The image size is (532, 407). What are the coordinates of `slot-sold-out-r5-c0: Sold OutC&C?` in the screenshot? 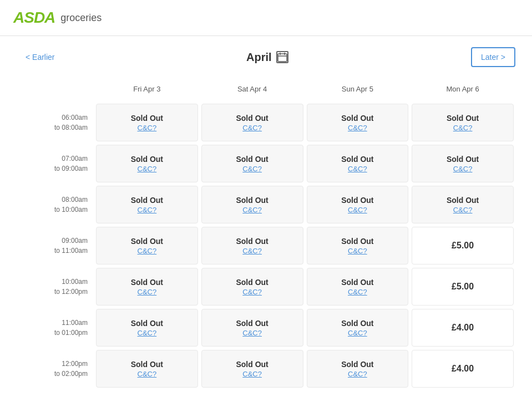 It's located at (147, 328).